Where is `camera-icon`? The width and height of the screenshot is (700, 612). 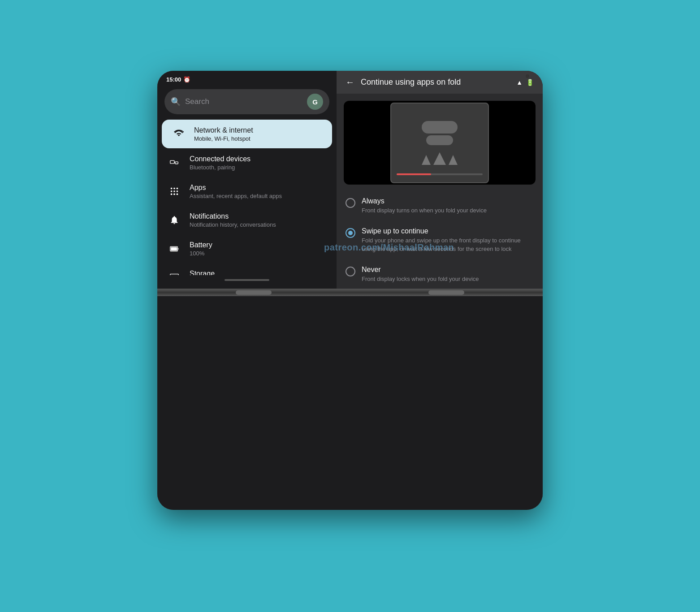
camera-icon is located at coordinates (527, 76).